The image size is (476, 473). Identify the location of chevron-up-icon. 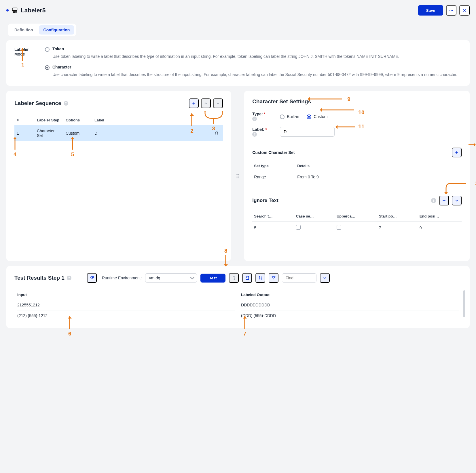
(206, 103).